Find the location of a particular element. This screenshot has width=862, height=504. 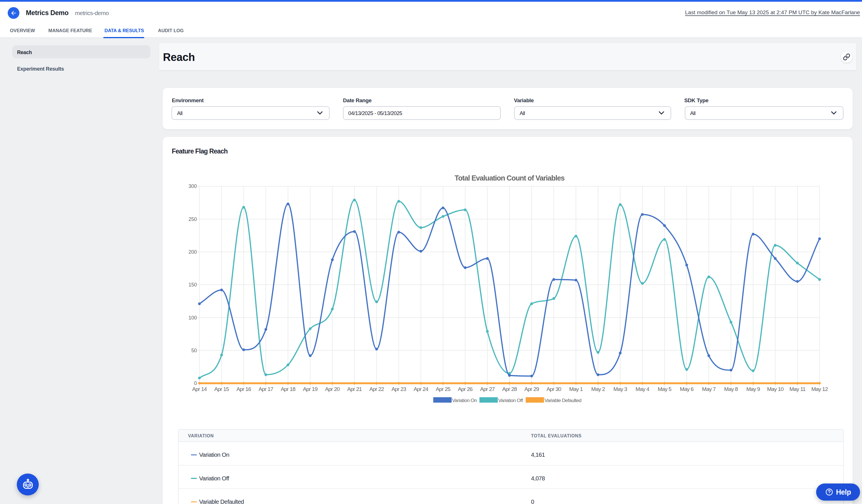

svg-text: Apr 20 is located at coordinates (332, 389).